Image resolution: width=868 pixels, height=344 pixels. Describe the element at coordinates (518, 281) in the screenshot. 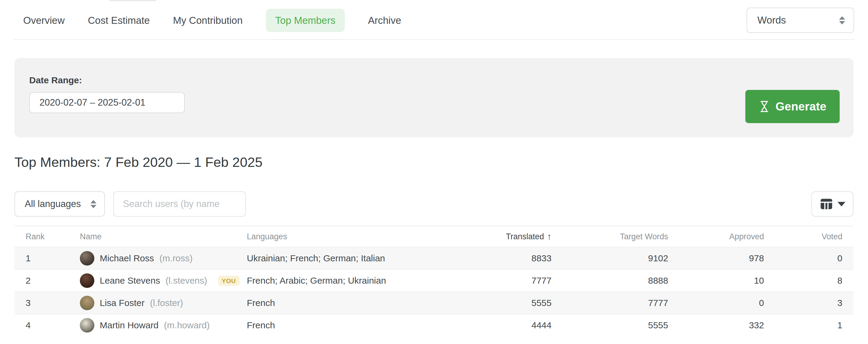

I see `translated-cell: 7777` at that location.